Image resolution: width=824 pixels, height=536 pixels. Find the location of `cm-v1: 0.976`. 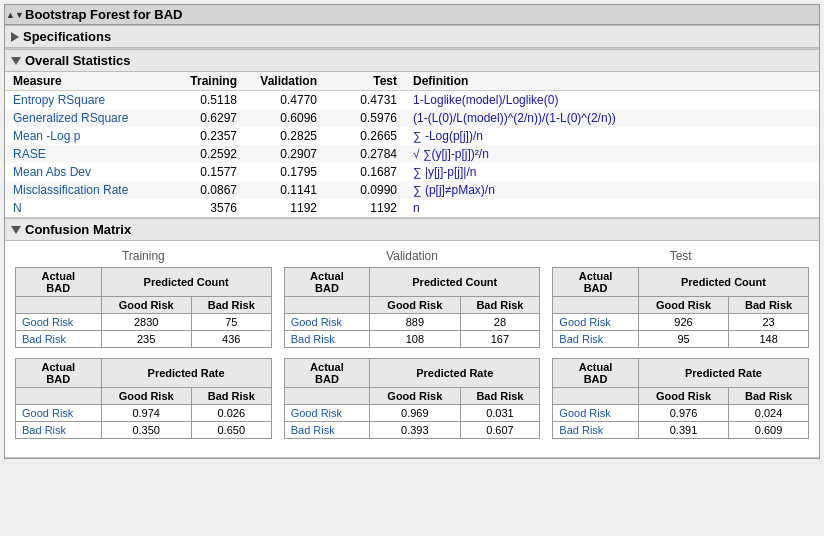

cm-v1: 0.976 is located at coordinates (683, 414).